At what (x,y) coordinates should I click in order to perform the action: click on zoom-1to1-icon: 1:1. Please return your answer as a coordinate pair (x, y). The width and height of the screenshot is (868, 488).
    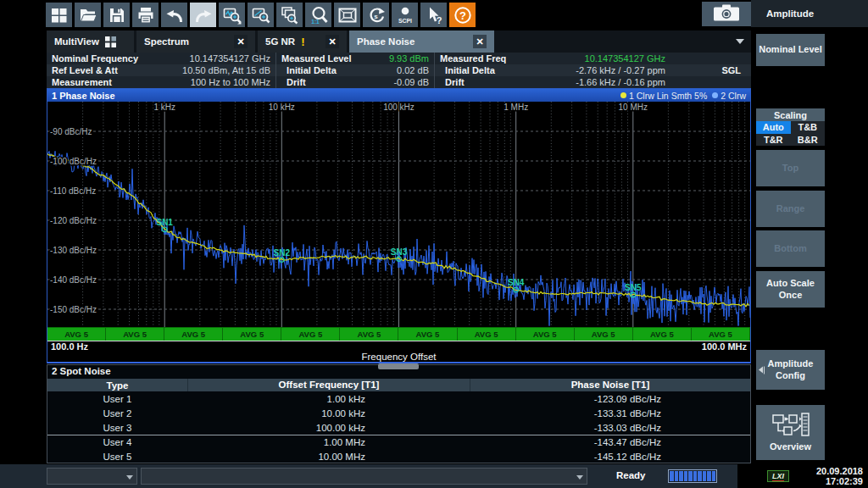
    Looking at the image, I should click on (319, 15).